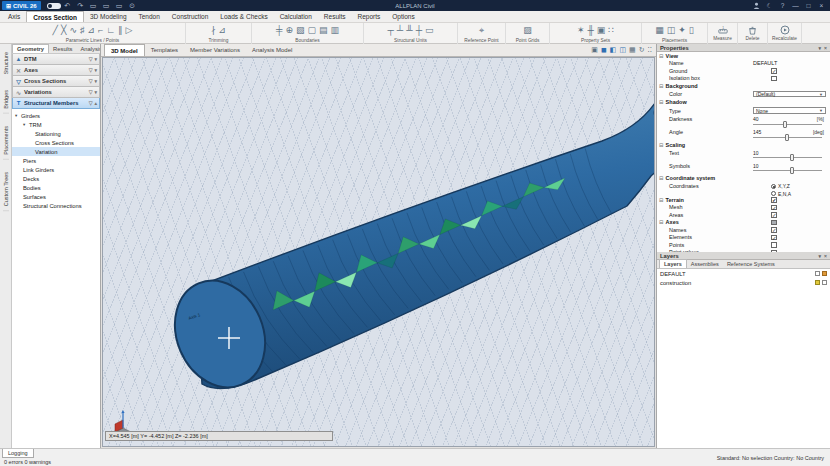  What do you see at coordinates (289, 30) in the screenshot?
I see `boundary-circle-icon: ⊕` at bounding box center [289, 30].